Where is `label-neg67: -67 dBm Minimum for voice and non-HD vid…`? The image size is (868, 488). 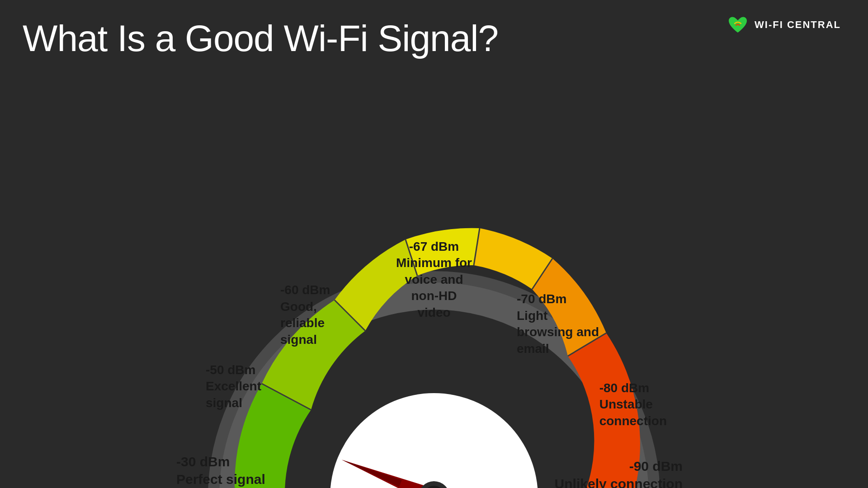
label-neg67: -67 dBm Minimum for voice and non-HD vid… is located at coordinates (434, 280).